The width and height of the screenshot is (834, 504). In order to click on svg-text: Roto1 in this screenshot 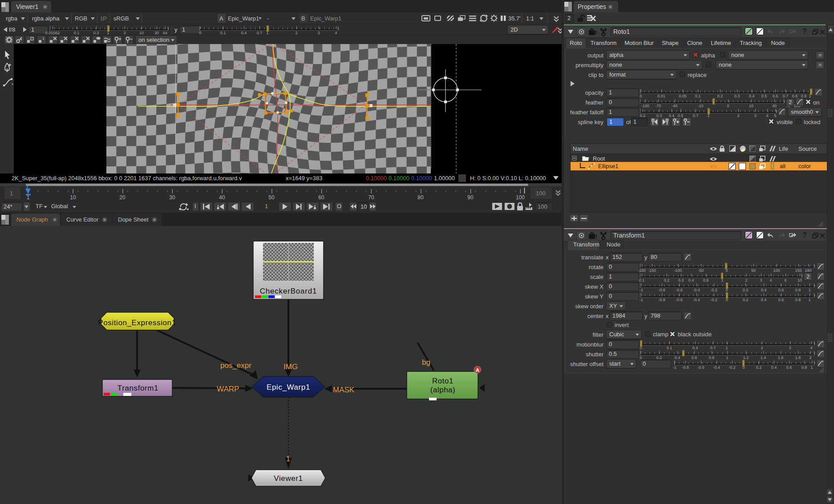, I will do `click(443, 381)`.